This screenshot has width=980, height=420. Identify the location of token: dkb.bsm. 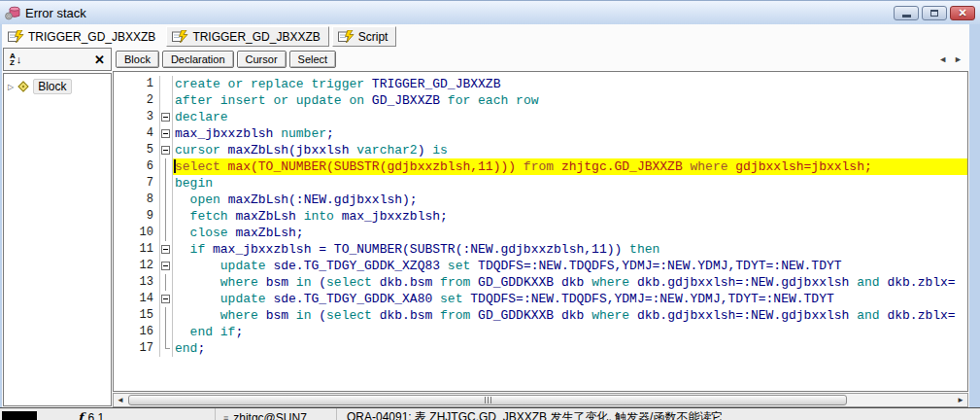
(410, 282).